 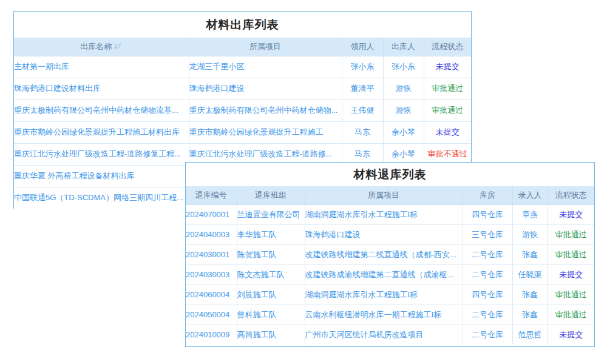 What do you see at coordinates (208, 314) in the screenshot?
I see `cell-text: 2024050004` at bounding box center [208, 314].